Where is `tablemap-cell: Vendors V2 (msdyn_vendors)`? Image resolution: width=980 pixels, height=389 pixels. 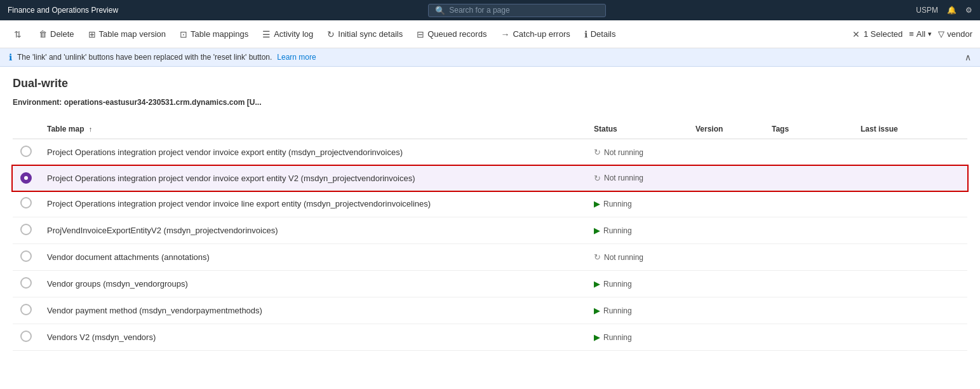
tablemap-cell: Vendors V2 (msdyn_vendors) is located at coordinates (312, 338).